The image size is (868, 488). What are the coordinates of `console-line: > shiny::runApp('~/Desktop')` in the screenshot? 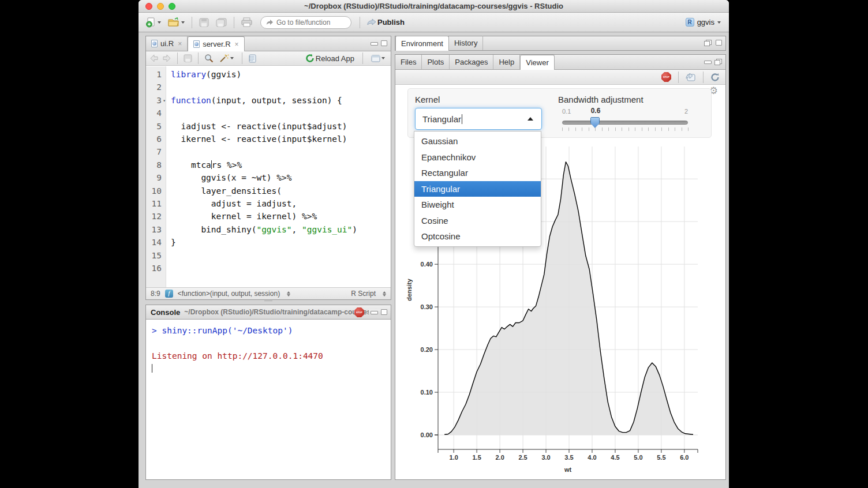 It's located at (268, 331).